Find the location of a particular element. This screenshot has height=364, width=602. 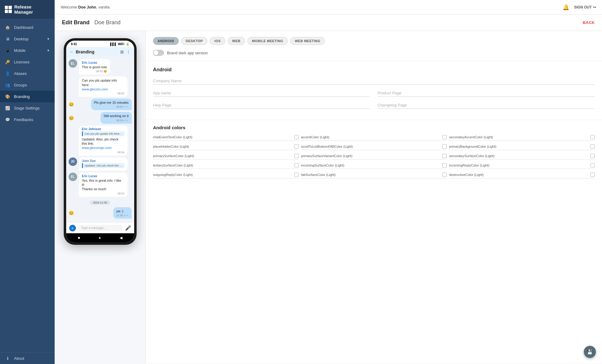

changelog-page-input is located at coordinates (486, 105).